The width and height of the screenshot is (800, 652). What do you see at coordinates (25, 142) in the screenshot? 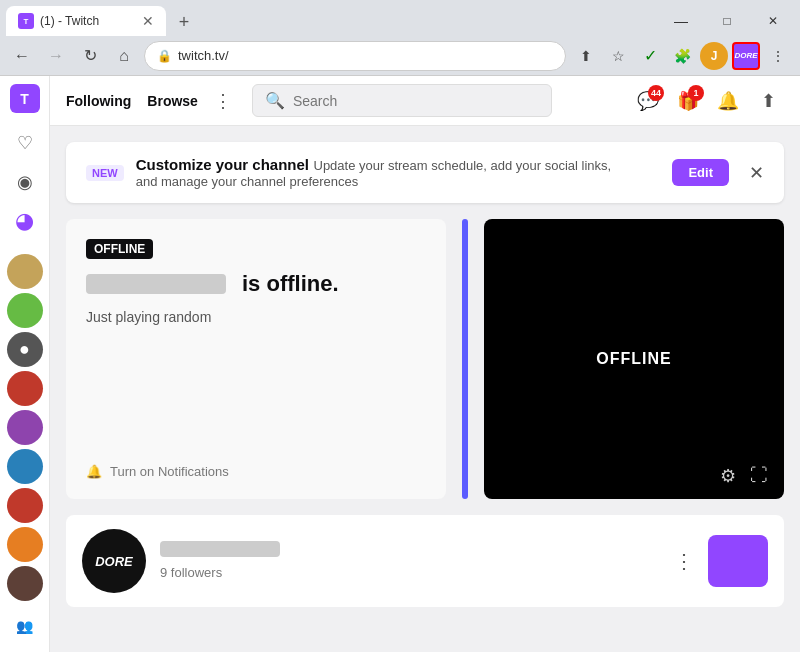
I see `sidebar-item-heart: ♡` at bounding box center [25, 142].